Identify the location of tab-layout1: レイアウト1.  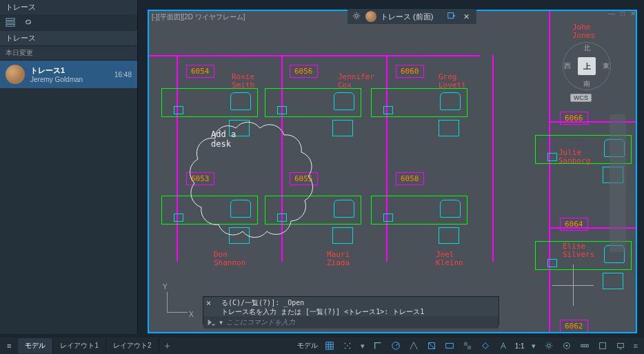
(80, 346).